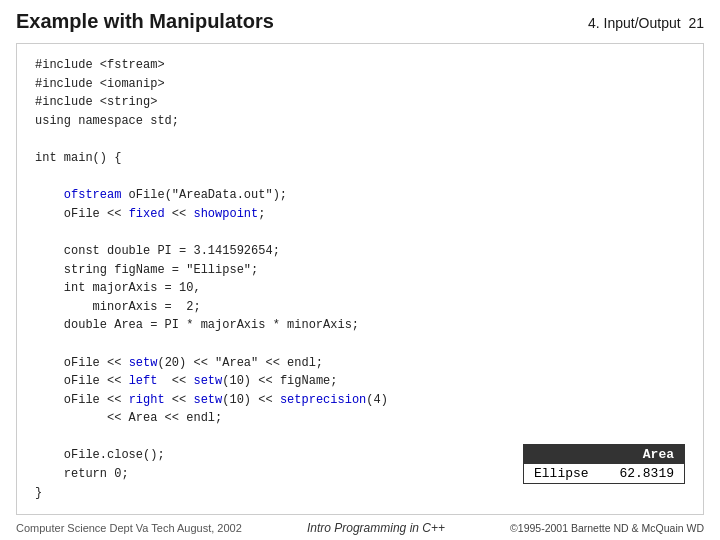  What do you see at coordinates (118, 288) in the screenshot?
I see `code-line-13: int majorAxis = 10,` at bounding box center [118, 288].